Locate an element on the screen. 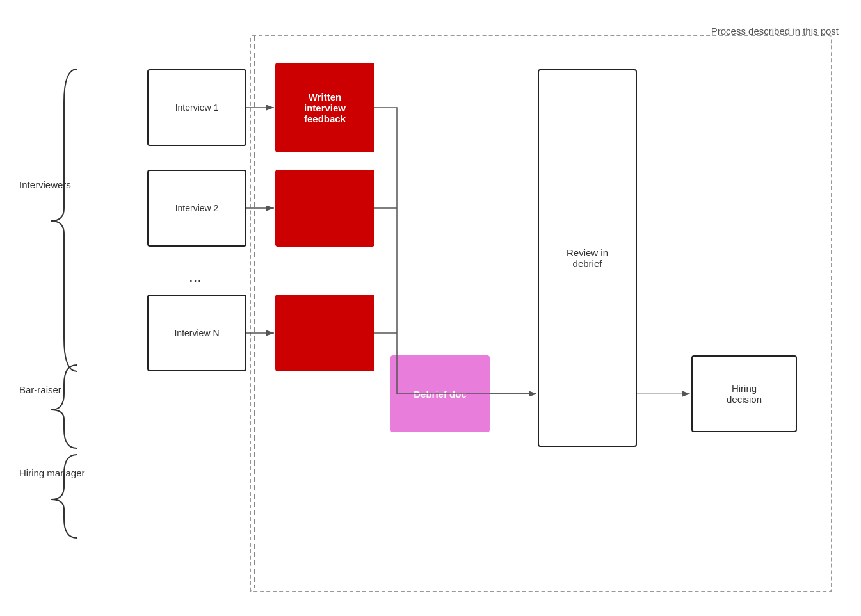 Image resolution: width=861 pixels, height=616 pixels. interviewers-label: Interviewers is located at coordinates (45, 184).